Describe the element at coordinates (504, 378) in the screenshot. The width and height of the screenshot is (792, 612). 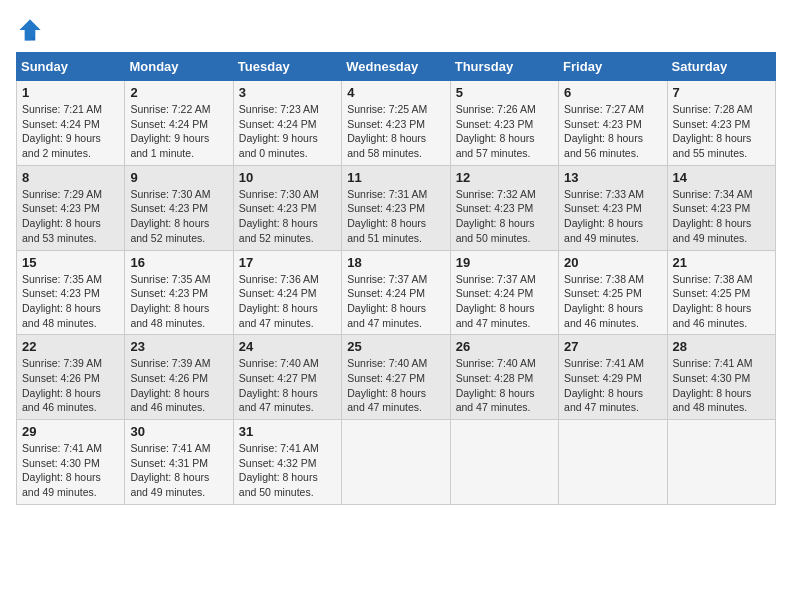
I see `calendar-cell: 26Sunrise: 7:40 AM Sunset: 4:28 PM Dayli…` at that location.